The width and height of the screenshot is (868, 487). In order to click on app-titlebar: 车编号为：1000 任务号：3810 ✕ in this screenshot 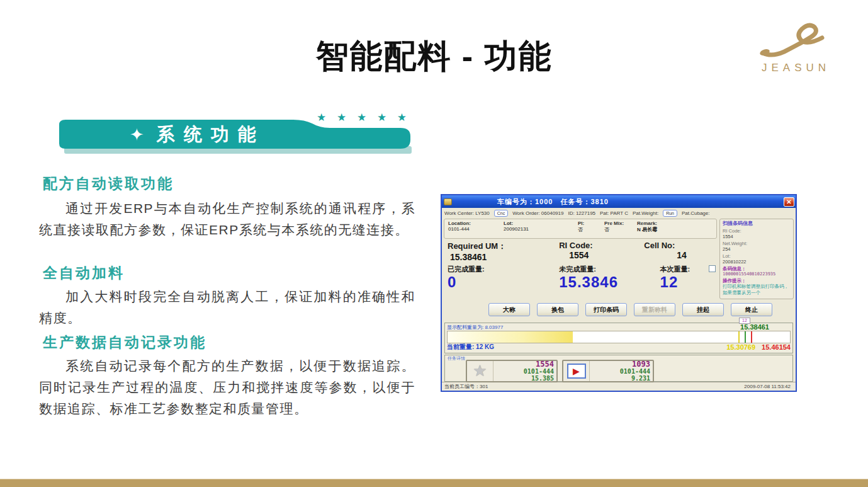, I will do `click(619, 202)`.